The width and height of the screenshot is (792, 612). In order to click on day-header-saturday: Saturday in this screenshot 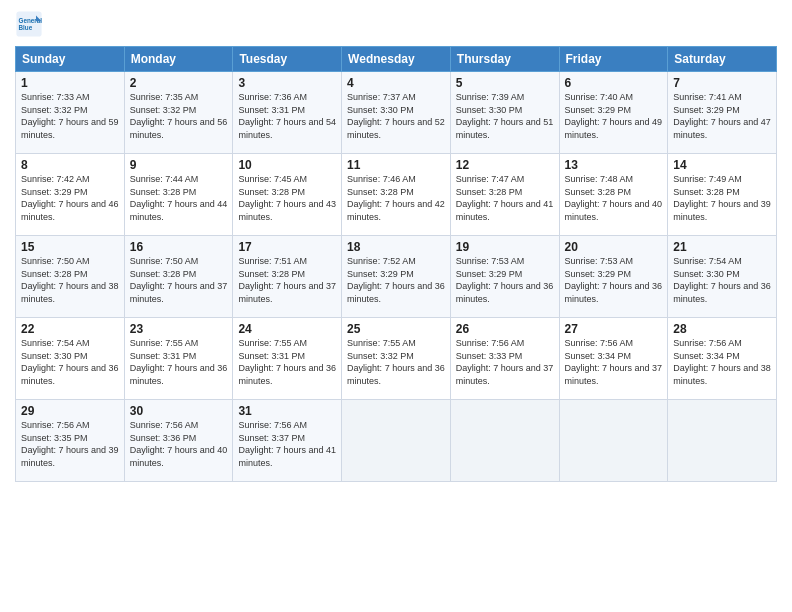, I will do `click(722, 60)`.